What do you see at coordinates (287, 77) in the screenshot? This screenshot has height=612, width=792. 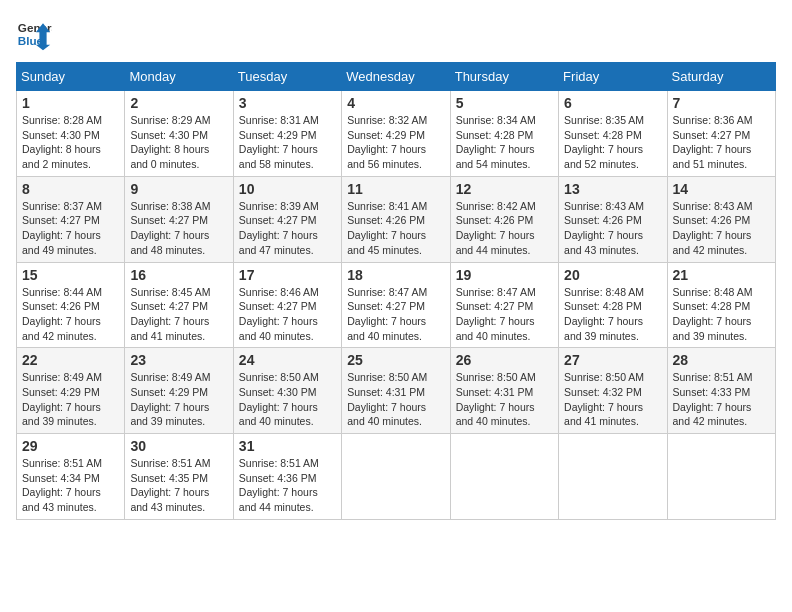 I see `column-header-tuesday: Tuesday` at bounding box center [287, 77].